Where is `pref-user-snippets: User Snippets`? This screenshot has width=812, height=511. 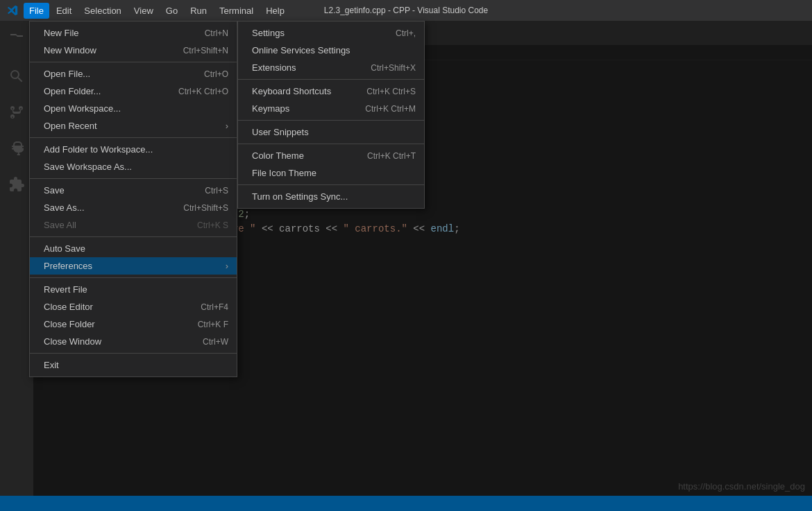 pref-user-snippets: User Snippets is located at coordinates (331, 132).